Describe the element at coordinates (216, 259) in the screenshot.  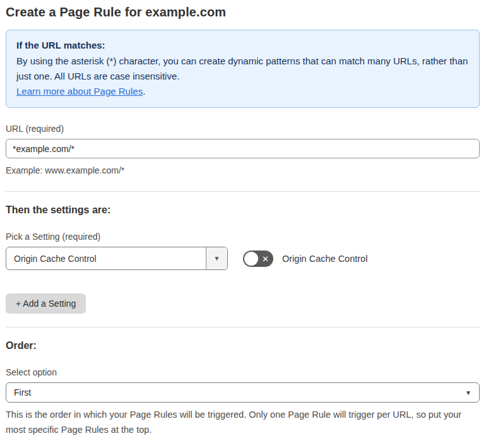
I see `setting-select-arrow-button: ▼` at that location.